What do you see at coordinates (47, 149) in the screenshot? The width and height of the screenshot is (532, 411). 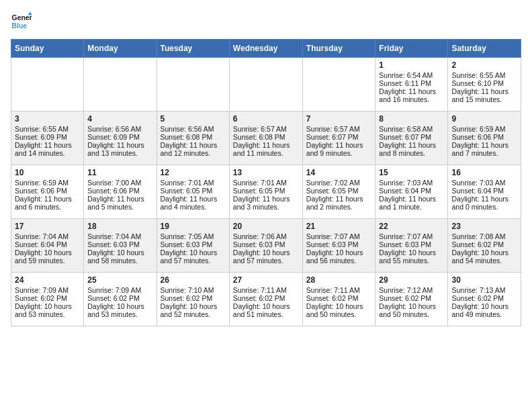 I see `day-info: Daylight: 11 hours and 14 minutes.` at bounding box center [47, 149].